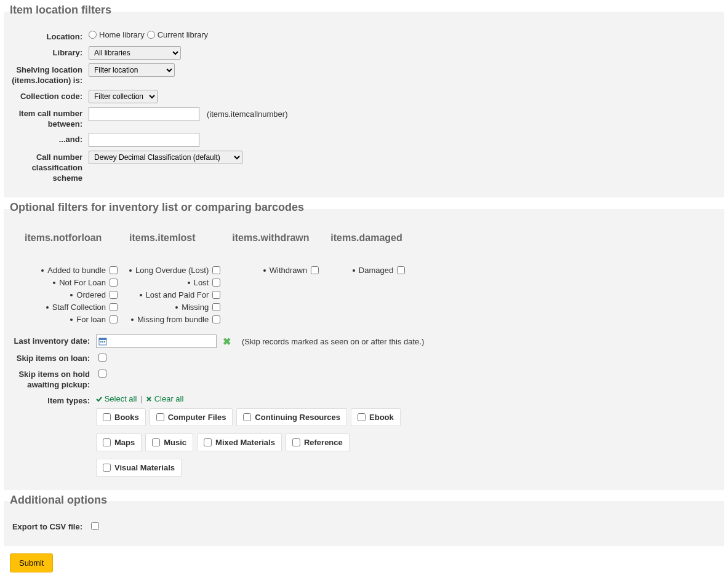  What do you see at coordinates (407, 443) in the screenshot?
I see `item-type-group: Books Computer Files Continuing Resource…` at bounding box center [407, 443].